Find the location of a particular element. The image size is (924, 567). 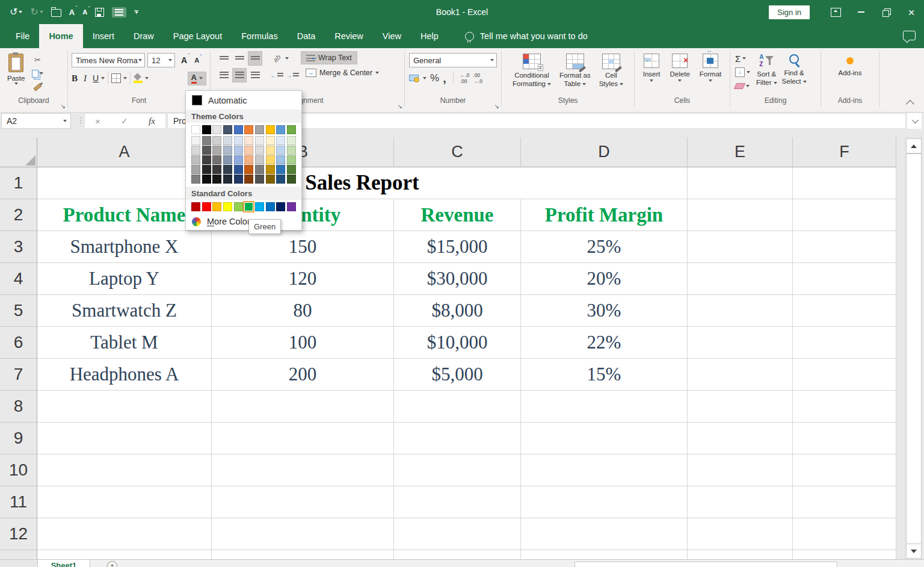

bold-button: B is located at coordinates (75, 78).